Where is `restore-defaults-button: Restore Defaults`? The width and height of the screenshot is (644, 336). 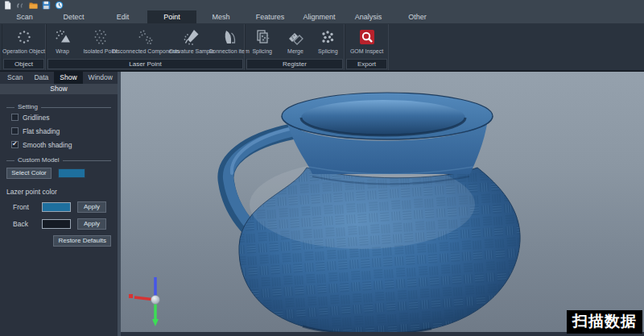
restore-defaults-button: Restore Defaults is located at coordinates (82, 241).